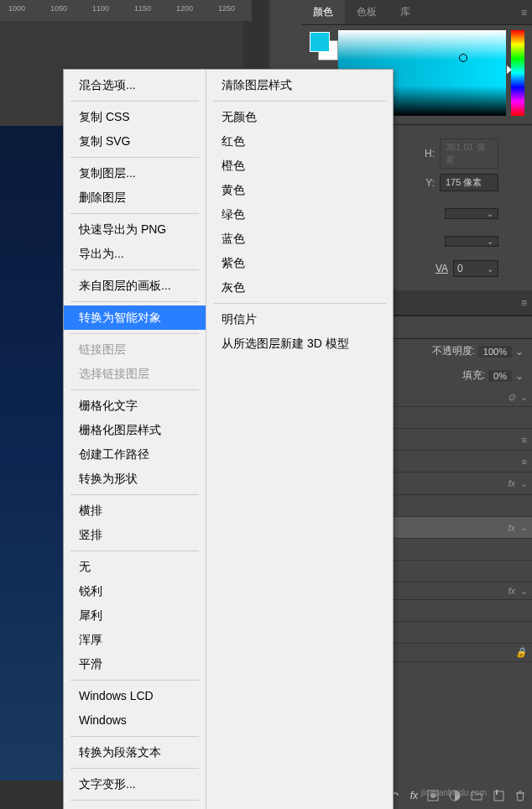 Image resolution: width=532 pixels, height=809 pixels. What do you see at coordinates (300, 166) in the screenshot?
I see `menu-color-orange: 橙色` at bounding box center [300, 166].